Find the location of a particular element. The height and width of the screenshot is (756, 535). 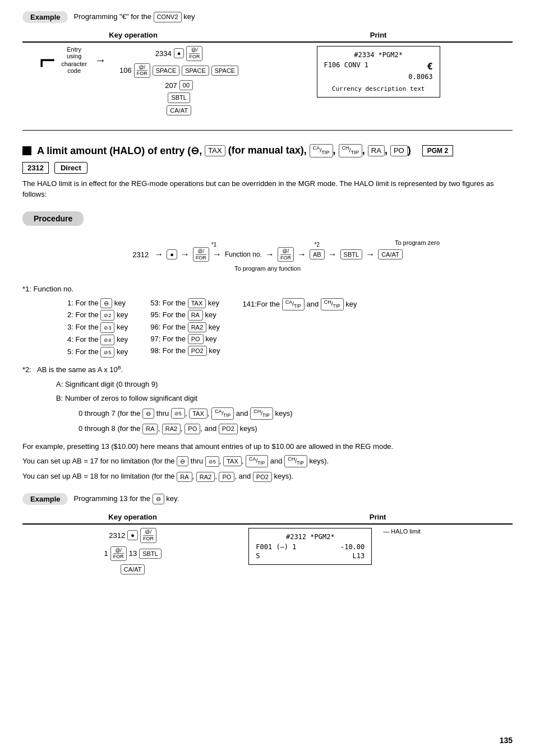

po-key-header: PO is located at coordinates (399, 151).